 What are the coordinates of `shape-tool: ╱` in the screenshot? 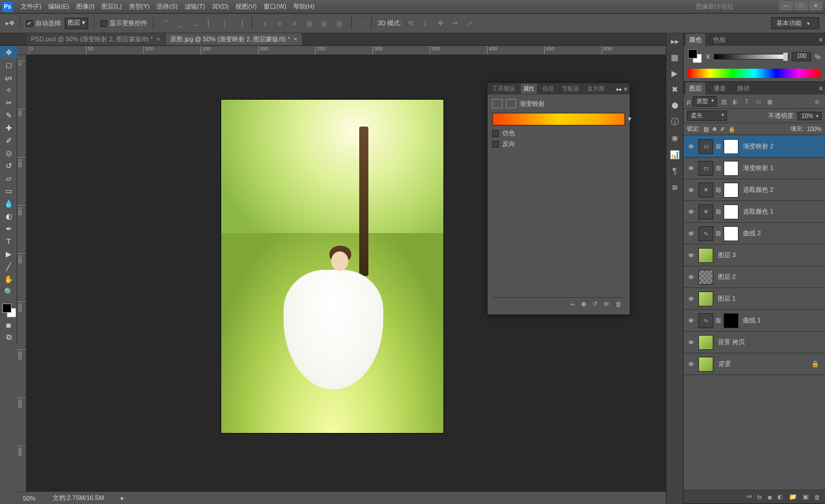 It's located at (9, 266).